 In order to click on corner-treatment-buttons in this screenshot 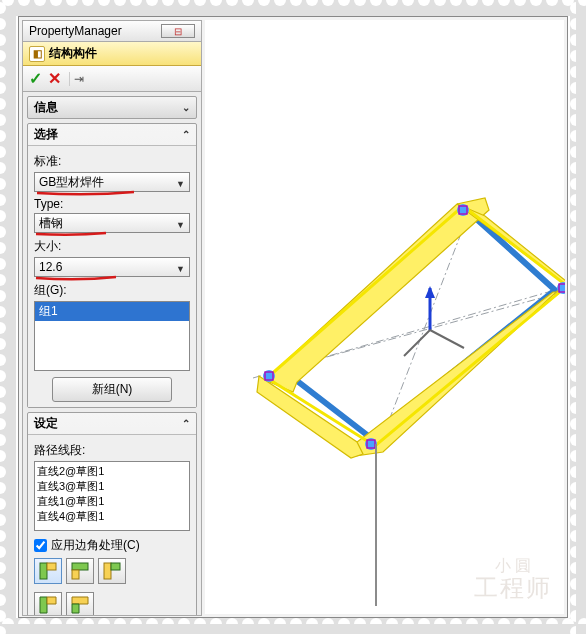, I will do `click(112, 587)`.